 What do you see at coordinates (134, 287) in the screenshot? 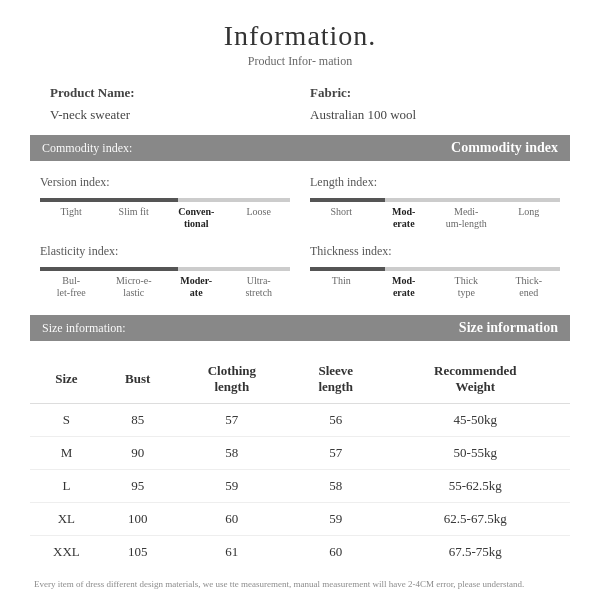
I see `elasticity-opt-1: Micro-e-lastic` at bounding box center [134, 287].